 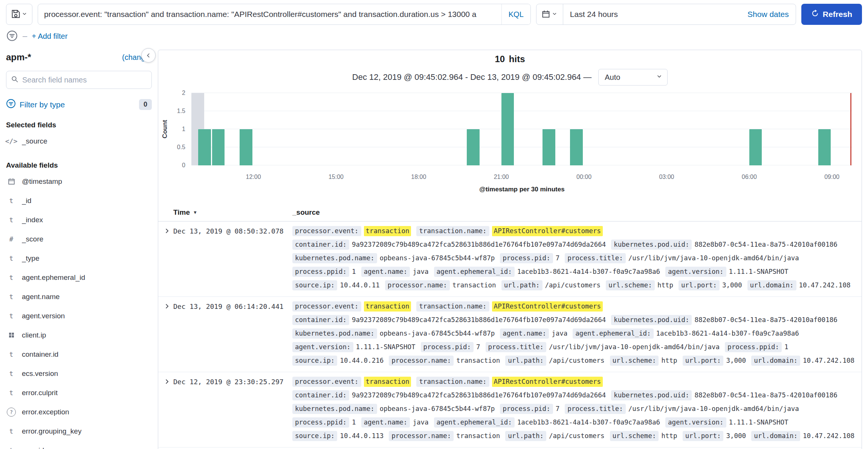 I want to click on document-field: agent.version:1.11.1-SNAPSHOT, so click(x=354, y=347).